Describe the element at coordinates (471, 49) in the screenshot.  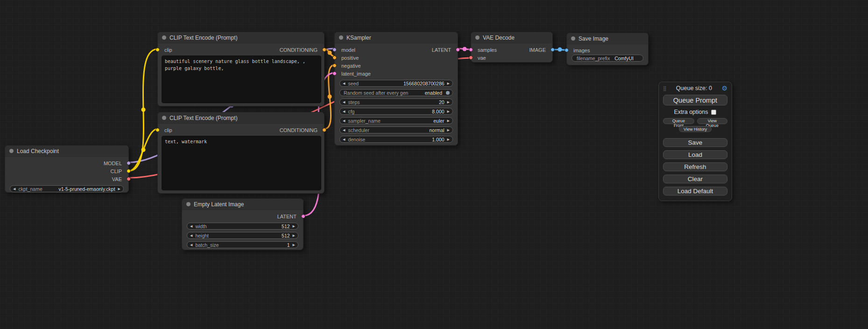
I see `samples-input-port` at that location.